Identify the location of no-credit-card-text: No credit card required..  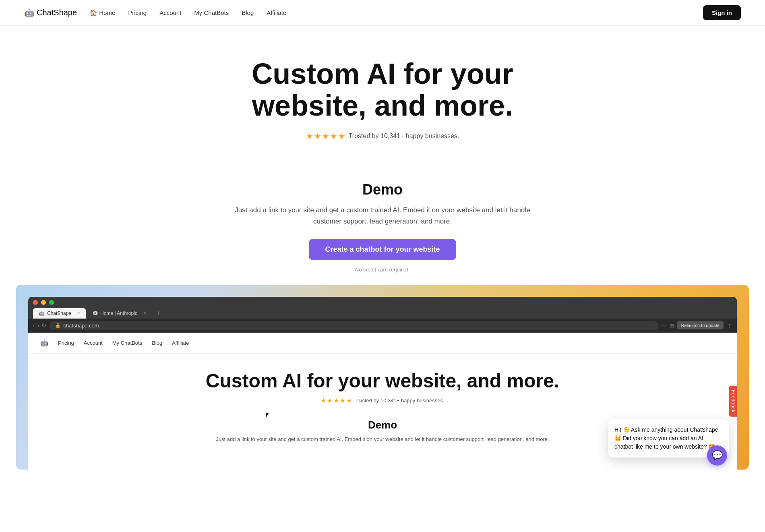
(382, 270).